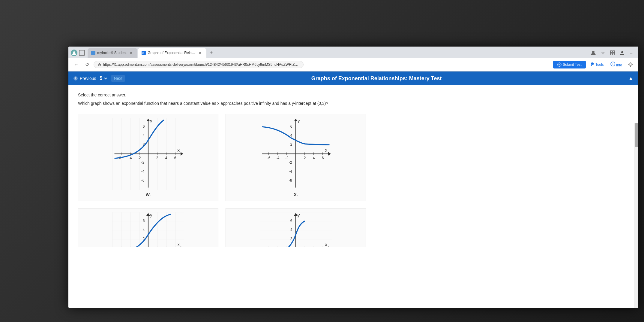  I want to click on graph-option-Y: y x -6 -4 -2 2 4 6 6 4 2, so click(148, 228).